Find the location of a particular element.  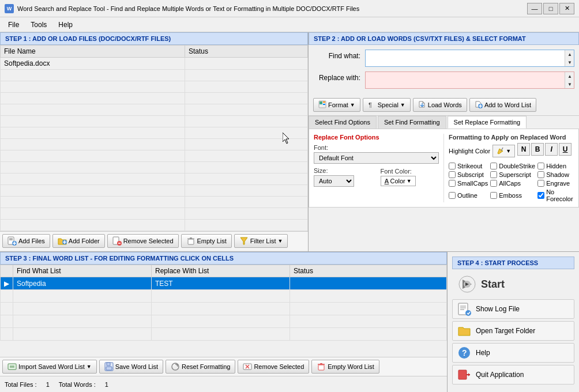

tab-select-find-options: Select Find Options is located at coordinates (343, 122).